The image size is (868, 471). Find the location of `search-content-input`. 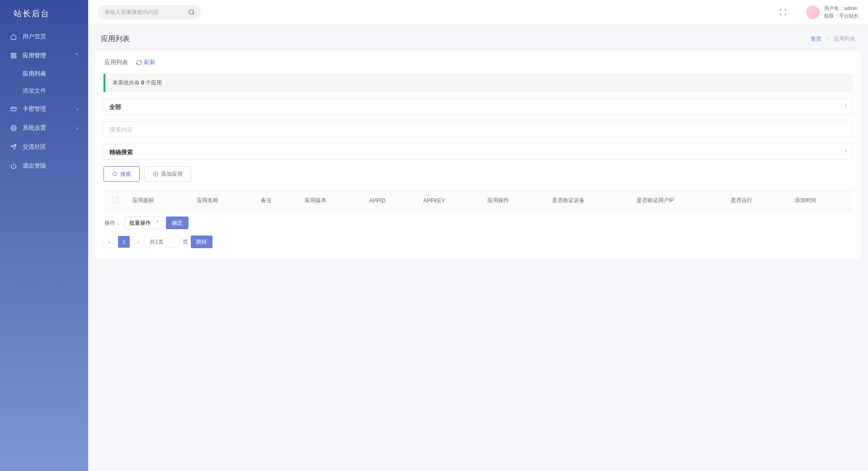

search-content-input is located at coordinates (478, 129).